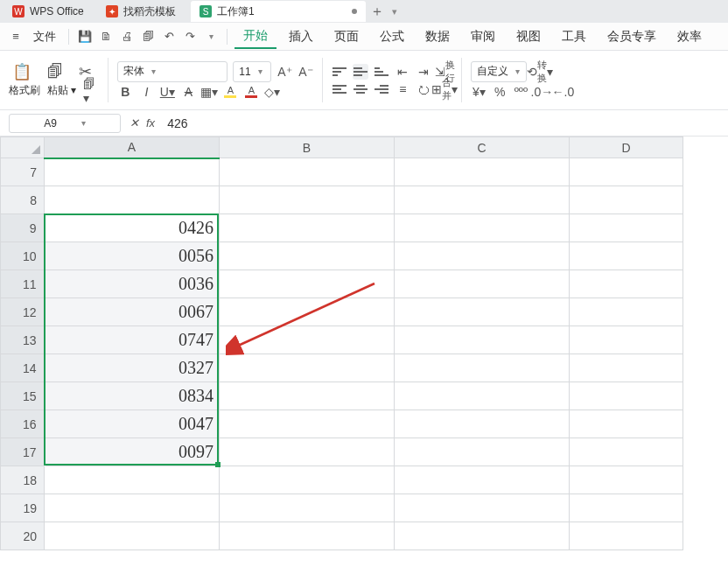 The image size is (728, 567). What do you see at coordinates (148, 37) in the screenshot?
I see `print-preview-icon: 🗐` at bounding box center [148, 37].